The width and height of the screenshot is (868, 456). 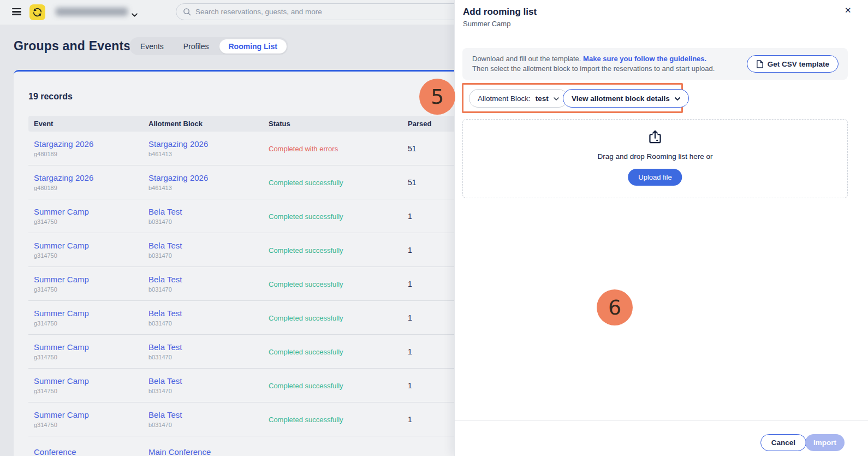 What do you see at coordinates (253, 46) in the screenshot?
I see `tab-rooming-list: Rooming List` at bounding box center [253, 46].